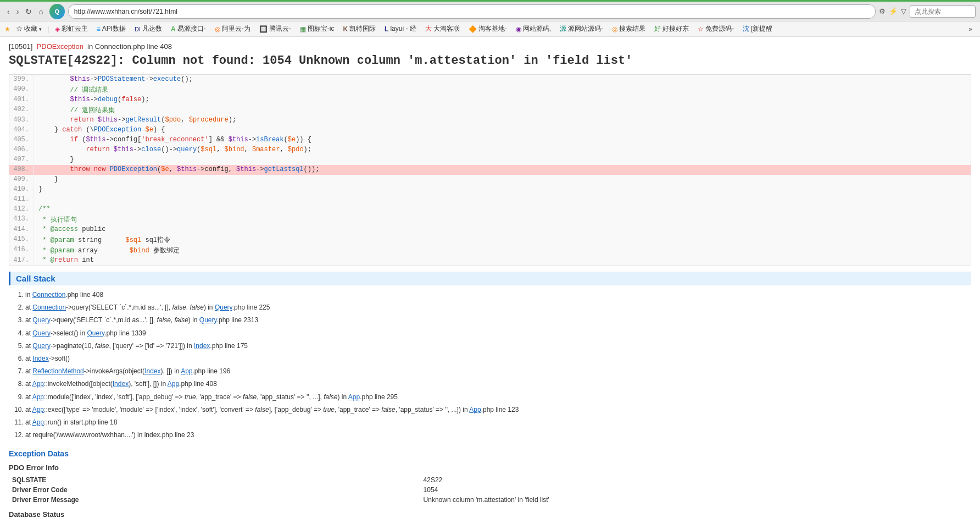 The width and height of the screenshot is (980, 524). I want to click on home-button: ⌂, so click(41, 12).